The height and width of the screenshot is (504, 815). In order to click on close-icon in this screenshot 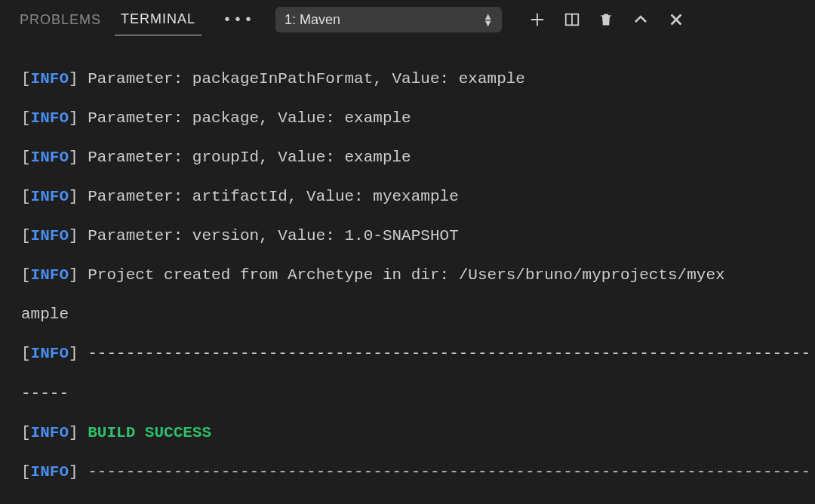, I will do `click(676, 20)`.